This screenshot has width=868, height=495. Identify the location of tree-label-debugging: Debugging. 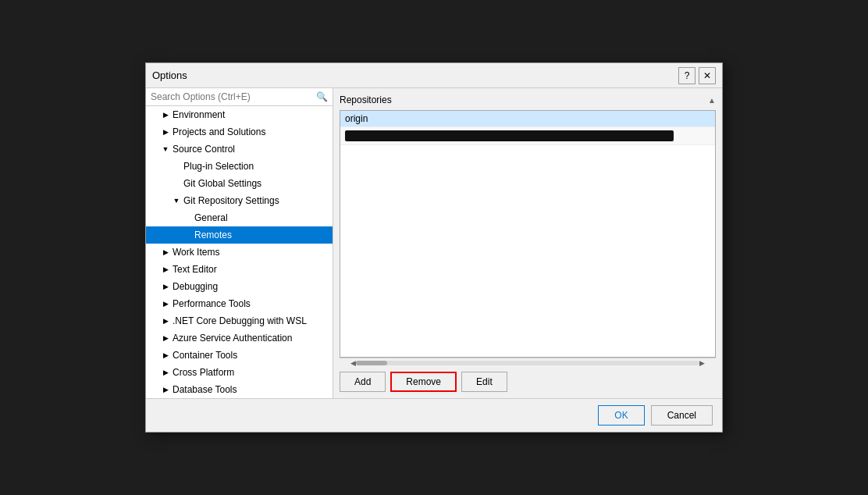
(194, 287).